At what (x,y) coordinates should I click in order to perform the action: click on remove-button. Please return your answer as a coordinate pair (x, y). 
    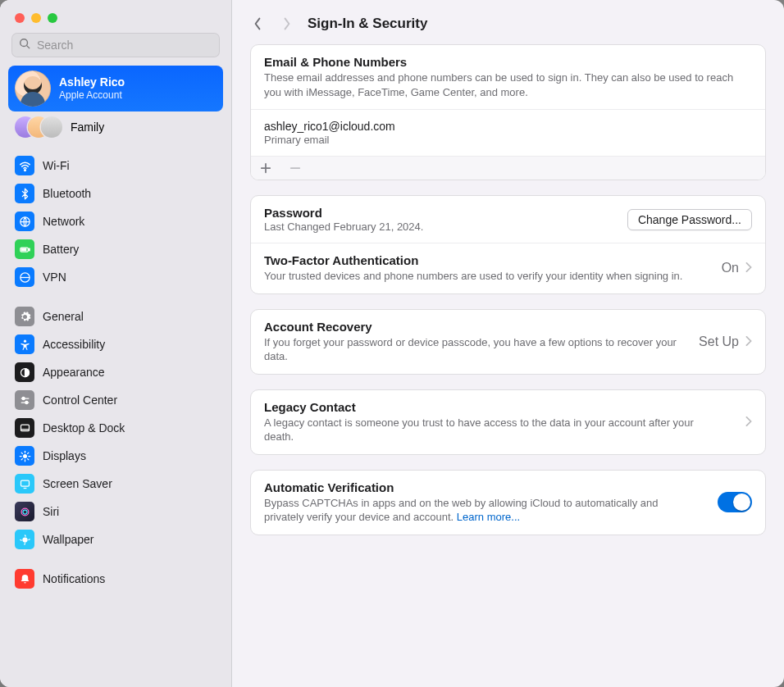
    Looking at the image, I should click on (295, 168).